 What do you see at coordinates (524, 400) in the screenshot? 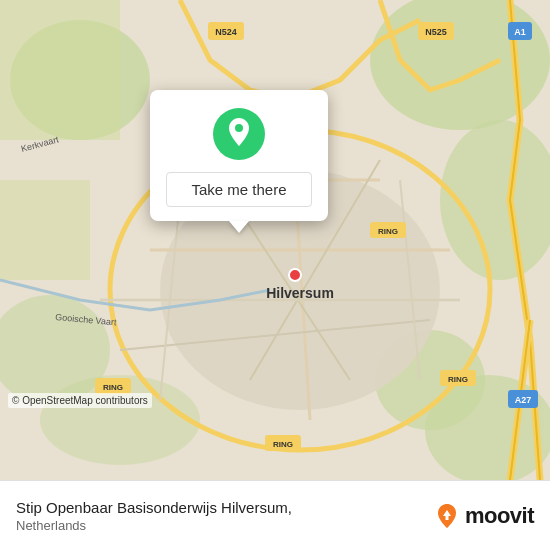
I see `svg-text: A27` at bounding box center [524, 400].